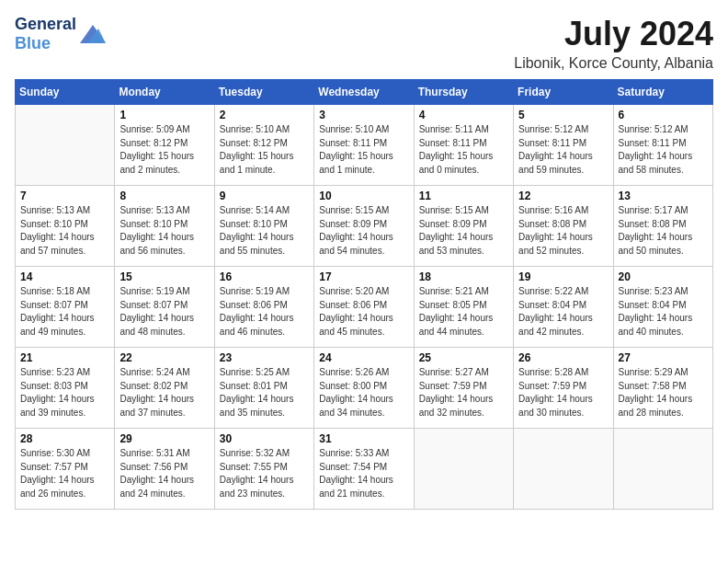 The image size is (728, 563). What do you see at coordinates (164, 150) in the screenshot?
I see `day-info: Sunrise: 5:09 AM Sunset: 8:12 PM Dayligh…` at bounding box center [164, 150].